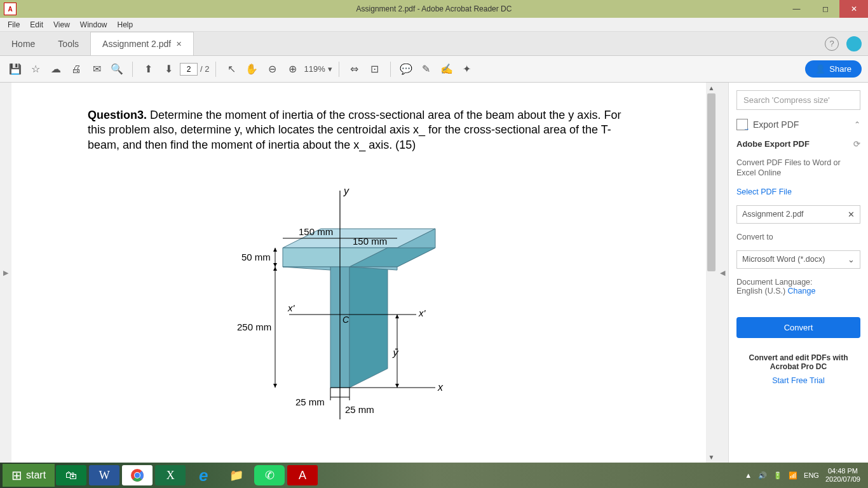 The width and height of the screenshot is (868, 488). What do you see at coordinates (330, 69) in the screenshot?
I see `zoom-dropdown-icon: ▾` at bounding box center [330, 69].